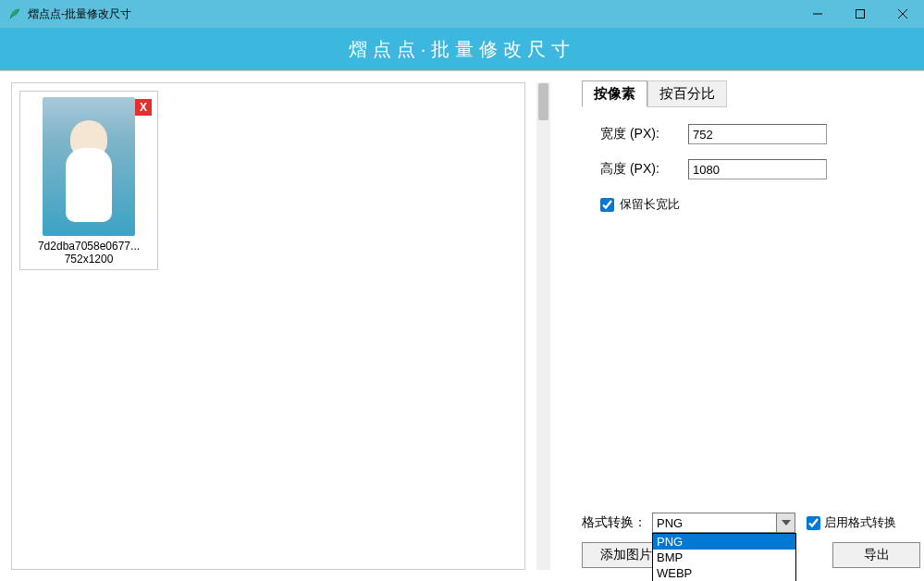  What do you see at coordinates (785, 523) in the screenshot?
I see `chevron-down-icon` at bounding box center [785, 523].